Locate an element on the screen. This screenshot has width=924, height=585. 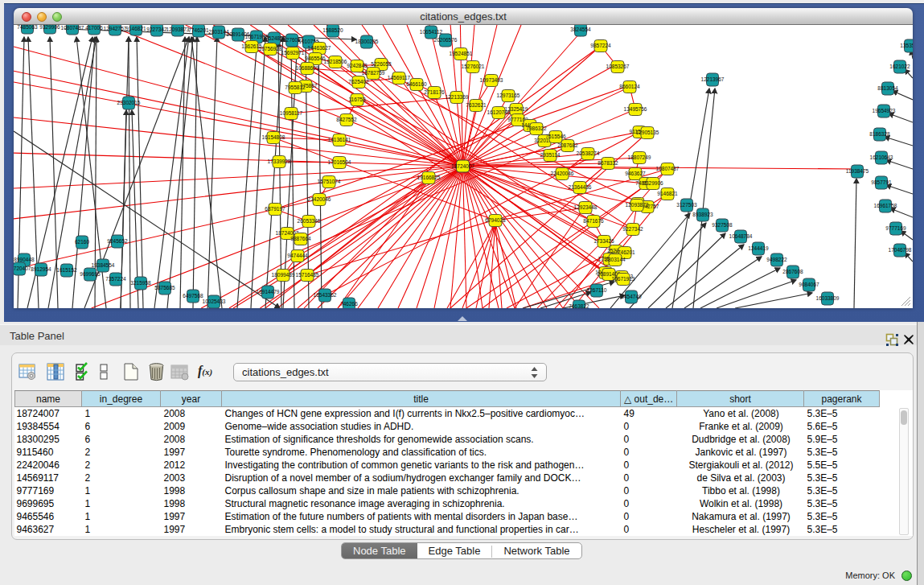
svg-text: 13325419 is located at coordinates (516, 109).